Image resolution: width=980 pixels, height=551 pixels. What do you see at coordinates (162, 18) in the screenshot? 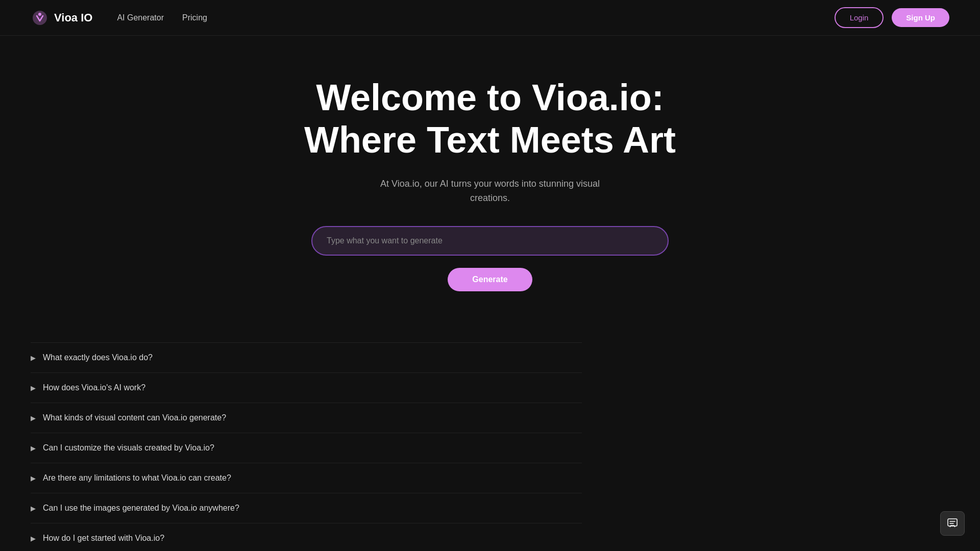
I see `nav-links: AI Generator Pricing` at bounding box center [162, 18].